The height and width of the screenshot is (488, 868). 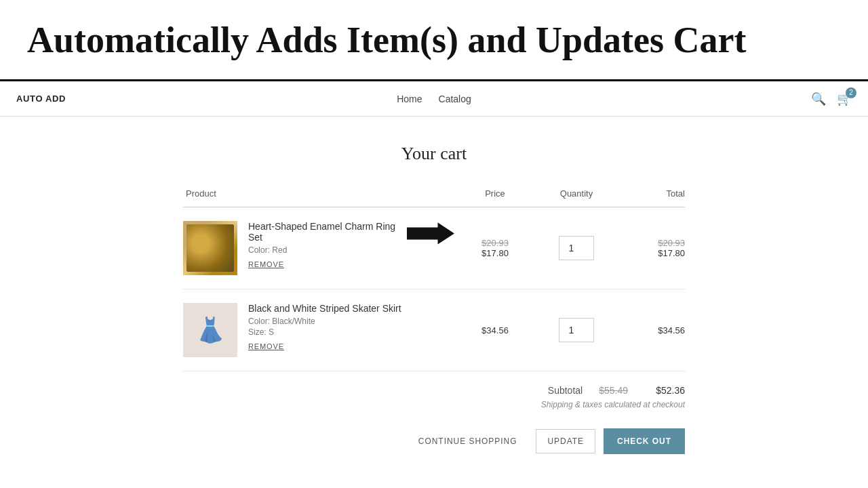 I want to click on nav-icons: 🔍 🛒 2, so click(x=831, y=99).